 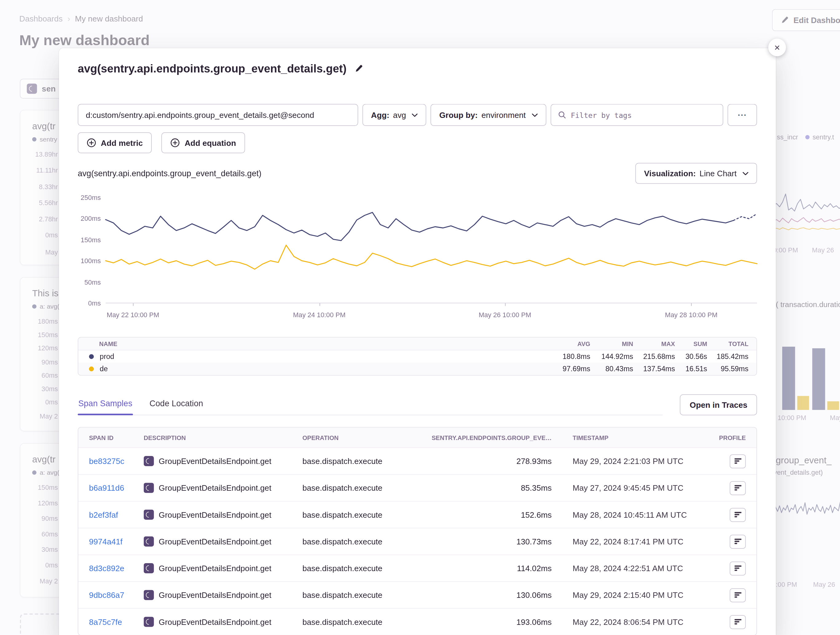 What do you see at coordinates (117, 488) in the screenshot?
I see `span-id-link: b6a911d6` at bounding box center [117, 488].